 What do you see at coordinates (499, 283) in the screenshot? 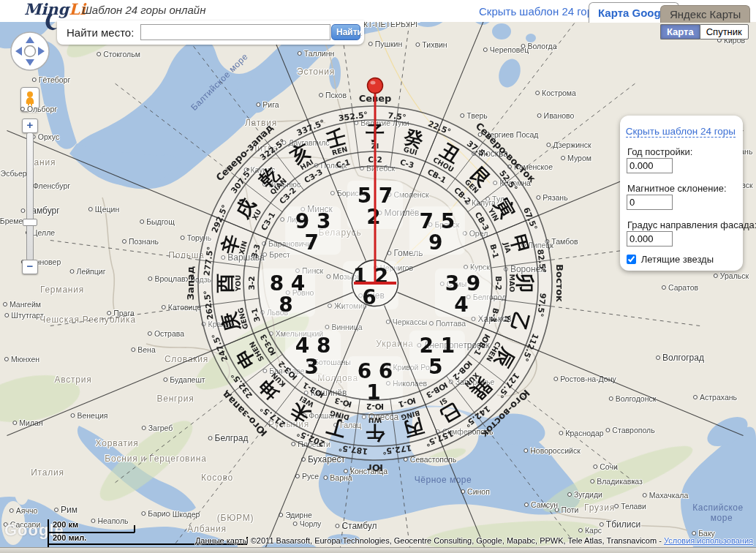
I see `mountain-sector-code: В-2` at bounding box center [499, 283].